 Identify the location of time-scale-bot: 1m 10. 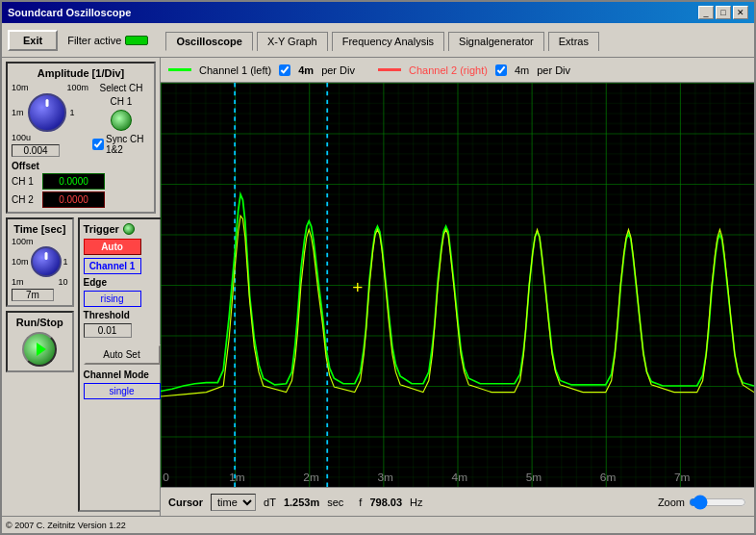
(40, 282).